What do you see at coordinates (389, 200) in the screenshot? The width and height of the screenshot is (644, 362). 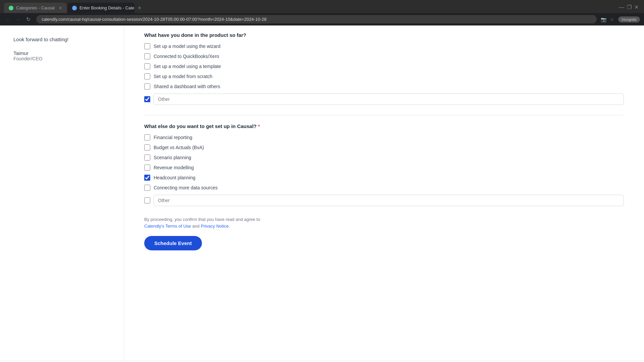 I see `other-text-input-s2` at bounding box center [389, 200].